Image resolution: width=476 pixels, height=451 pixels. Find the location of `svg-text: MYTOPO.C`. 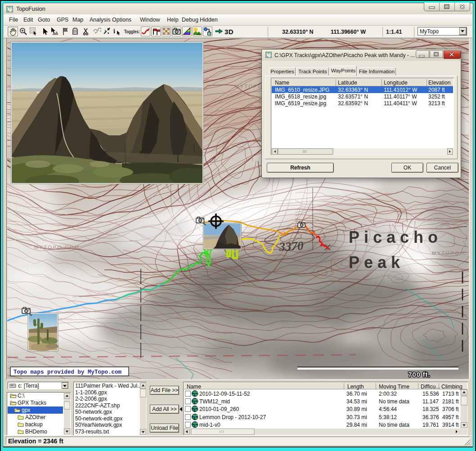

svg-text: MYTOPO.C is located at coordinates (449, 253).